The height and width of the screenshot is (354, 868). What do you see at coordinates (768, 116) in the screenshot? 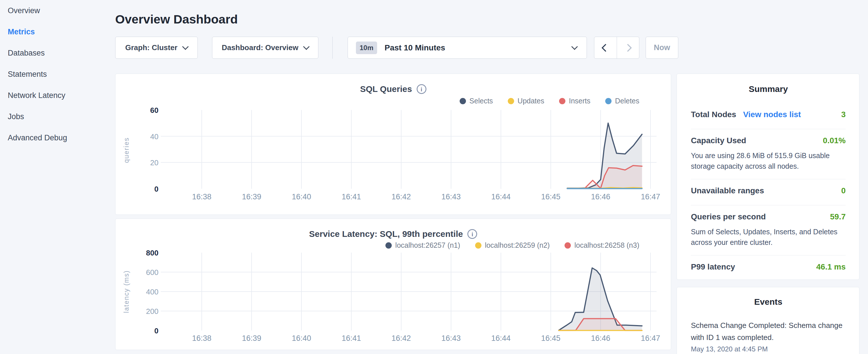
I see `summary-row-total-nodes: Total NodesView nodes list3` at bounding box center [768, 116].